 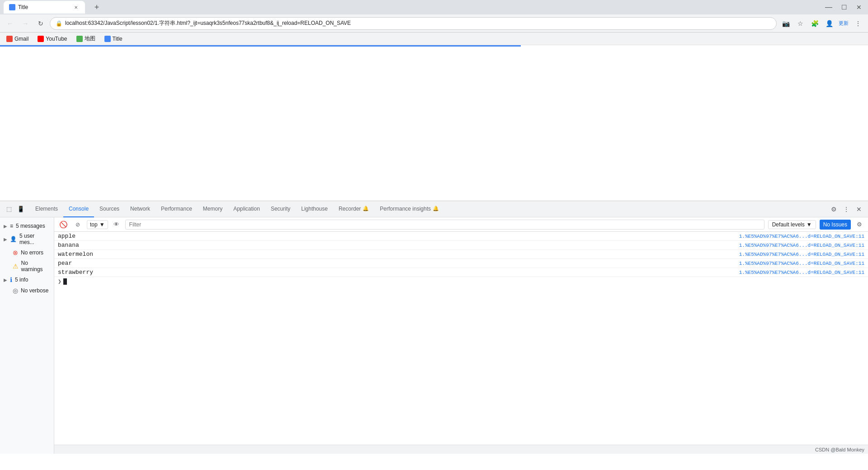 What do you see at coordinates (5, 226) in the screenshot?
I see `messages-expand-icon: ▶` at bounding box center [5, 226].